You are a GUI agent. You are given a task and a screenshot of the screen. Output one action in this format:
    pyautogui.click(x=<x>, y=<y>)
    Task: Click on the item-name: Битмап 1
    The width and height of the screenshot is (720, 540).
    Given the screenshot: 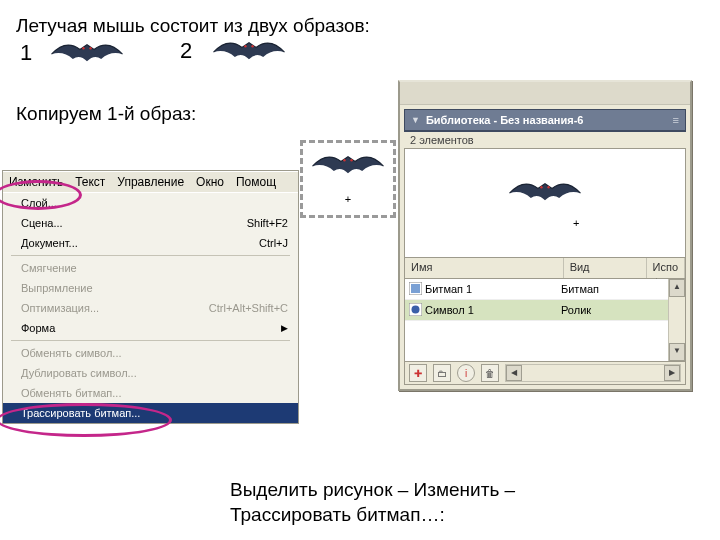 What is the action you would take?
    pyautogui.click(x=493, y=289)
    